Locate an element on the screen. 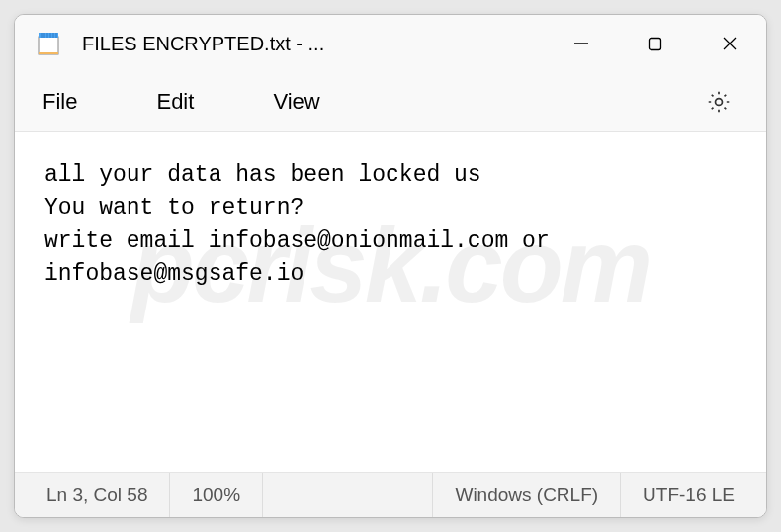 The height and width of the screenshot is (532, 781). content-line: You want to return? is located at coordinates (174, 208).